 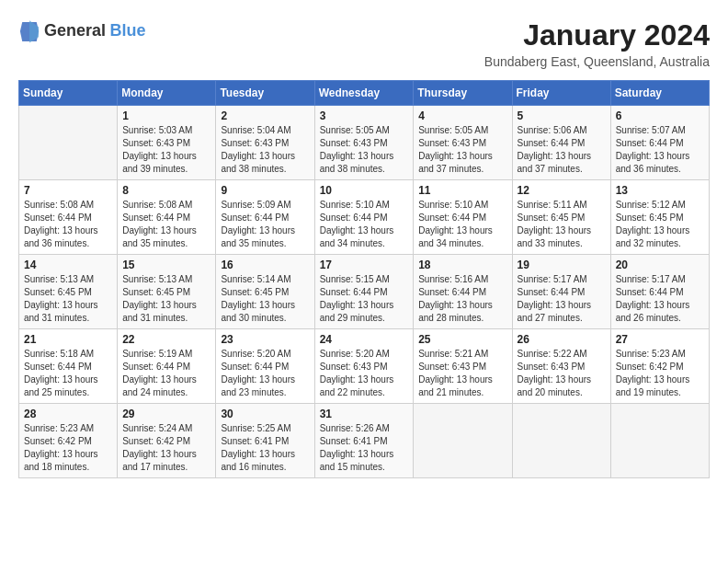 What do you see at coordinates (462, 299) in the screenshot?
I see `day-info: Sunrise: 5:16 AMSunset: 6:44 PMDaylight:…` at bounding box center [462, 299].